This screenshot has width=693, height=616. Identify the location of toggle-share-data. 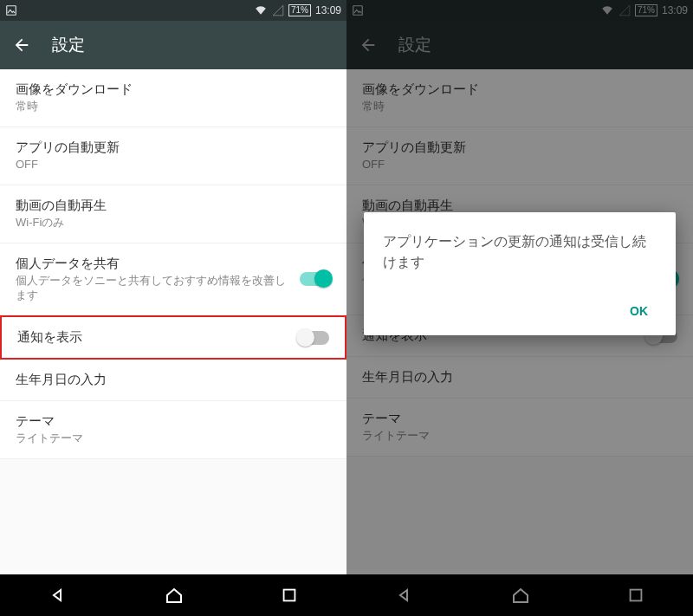
(315, 279).